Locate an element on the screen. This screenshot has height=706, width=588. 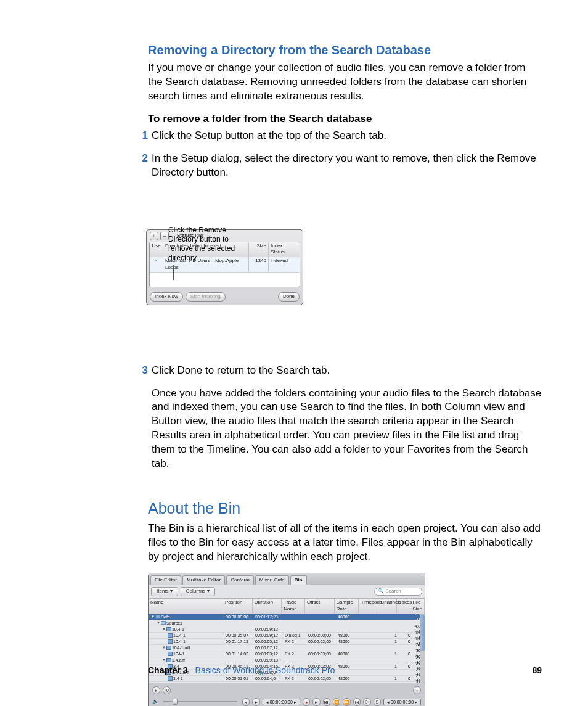
section-heading: About the Bin is located at coordinates (345, 509).